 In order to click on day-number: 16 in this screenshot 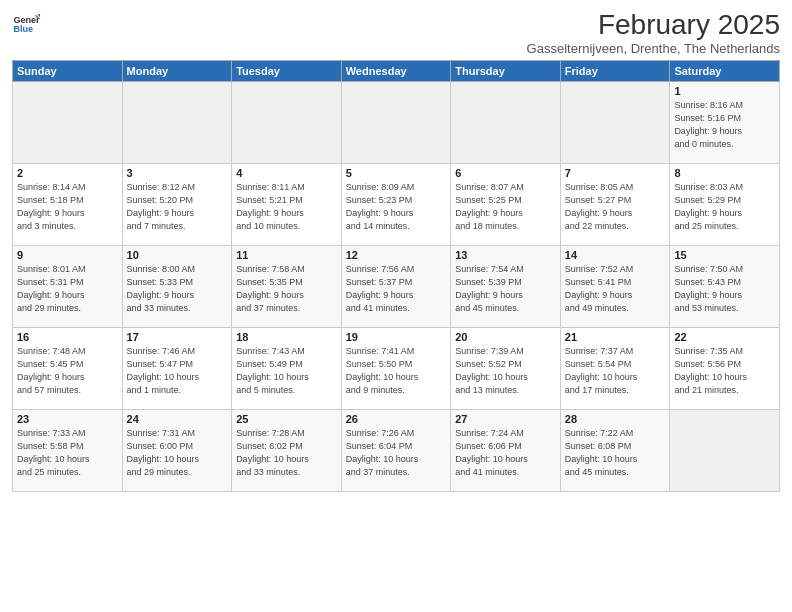, I will do `click(68, 337)`.